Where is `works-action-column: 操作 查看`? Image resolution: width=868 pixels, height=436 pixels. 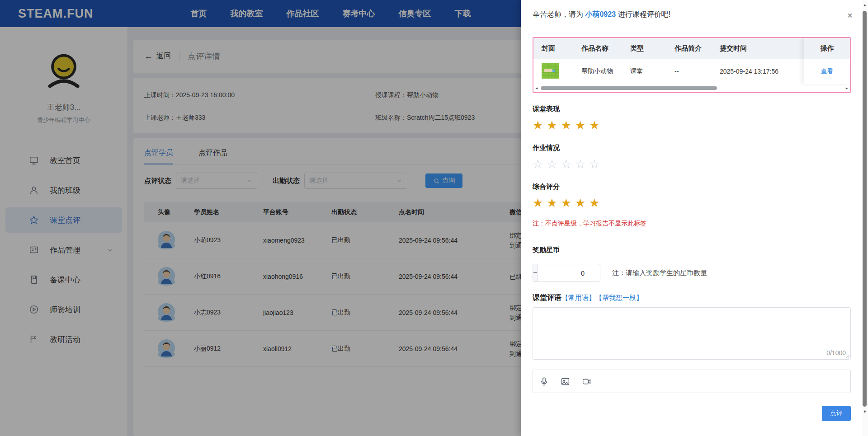 works-action-column: 操作 查看 is located at coordinates (827, 61).